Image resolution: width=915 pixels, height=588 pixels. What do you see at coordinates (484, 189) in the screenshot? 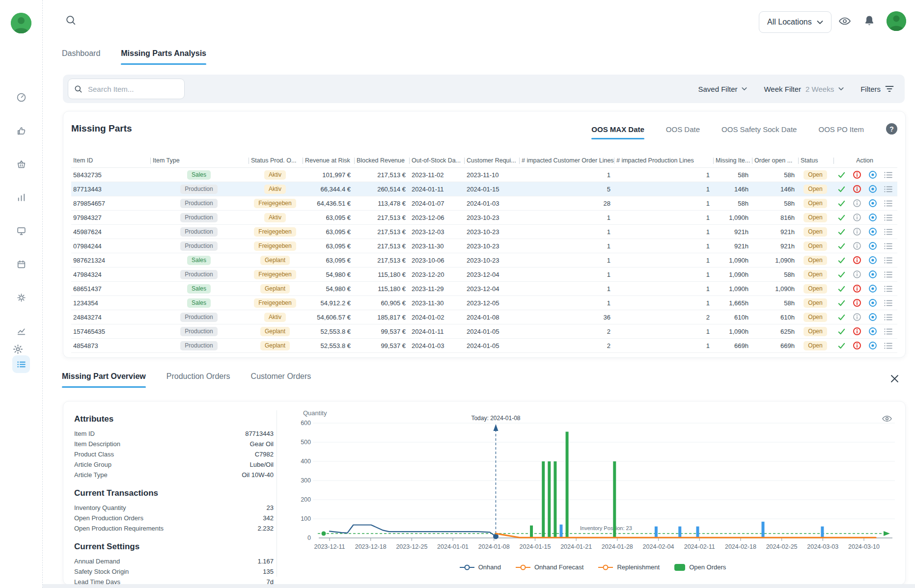
I see `table-row: 87713443ProductionAktiv66,344.4 €260,514…` at bounding box center [484, 189].